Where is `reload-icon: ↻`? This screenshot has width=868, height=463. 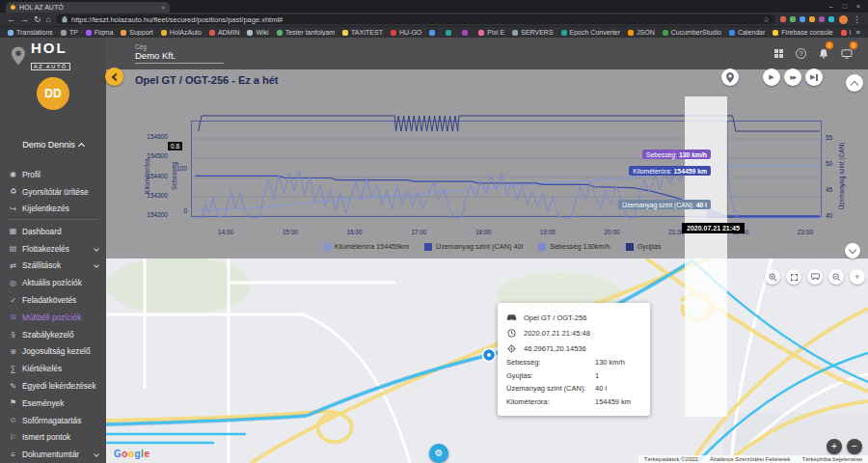 reload-icon: ↻ is located at coordinates (38, 19).